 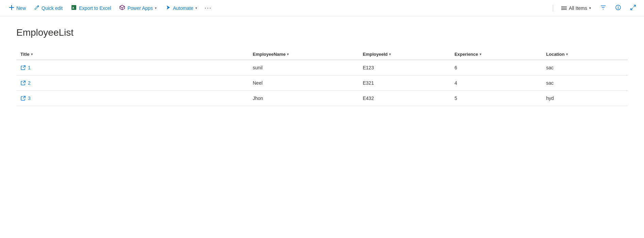 I want to click on cell-employeeid: E432, so click(x=404, y=99).